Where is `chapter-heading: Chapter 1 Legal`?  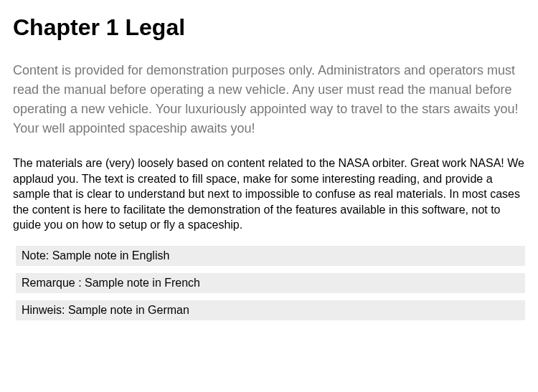
chapter-heading: Chapter 1 Legal is located at coordinates (269, 27).